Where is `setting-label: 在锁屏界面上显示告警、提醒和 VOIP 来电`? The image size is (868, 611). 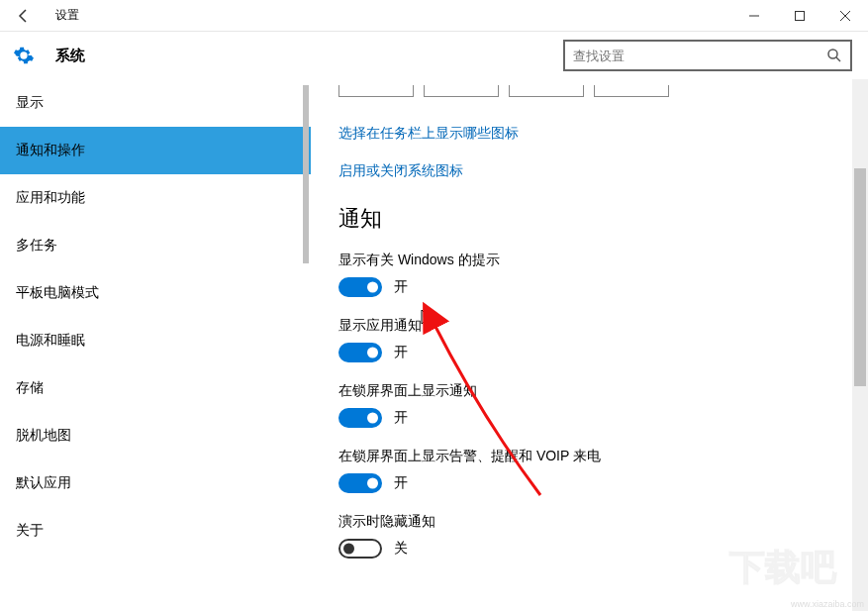 setting-label: 在锁屏界面上显示告警、提醒和 VOIP 来电 is located at coordinates (590, 457).